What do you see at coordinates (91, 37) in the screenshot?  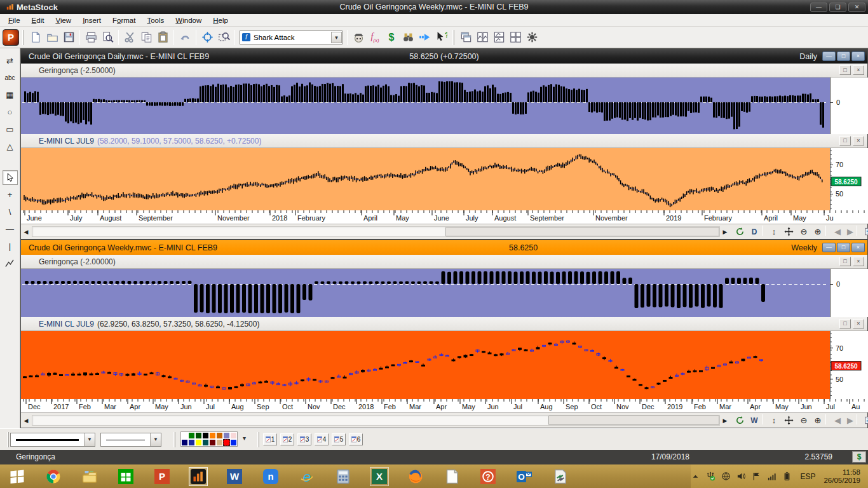 I see `print-button` at bounding box center [91, 37].